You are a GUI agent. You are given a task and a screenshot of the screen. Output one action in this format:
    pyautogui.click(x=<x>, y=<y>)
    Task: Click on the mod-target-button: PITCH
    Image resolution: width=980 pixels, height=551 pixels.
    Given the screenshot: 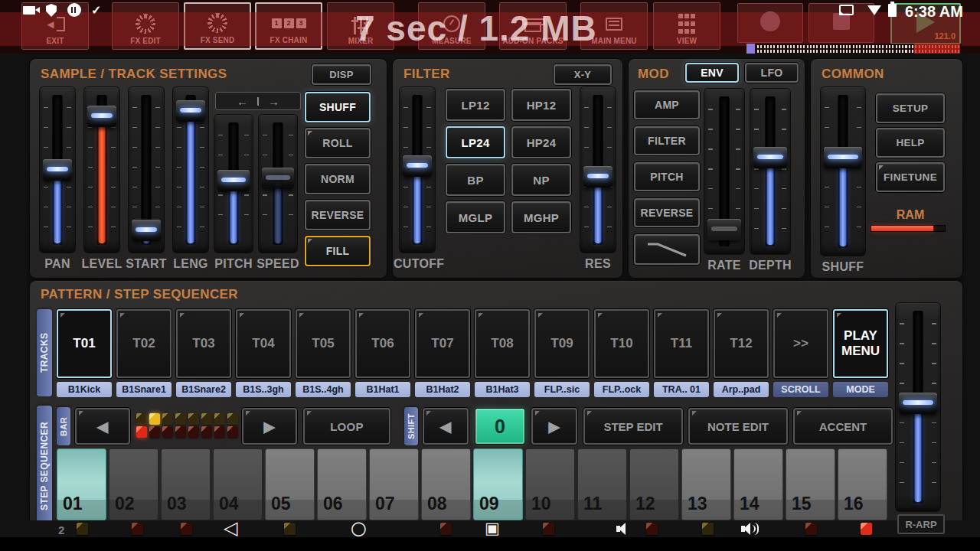 What is the action you would take?
    pyautogui.click(x=667, y=177)
    